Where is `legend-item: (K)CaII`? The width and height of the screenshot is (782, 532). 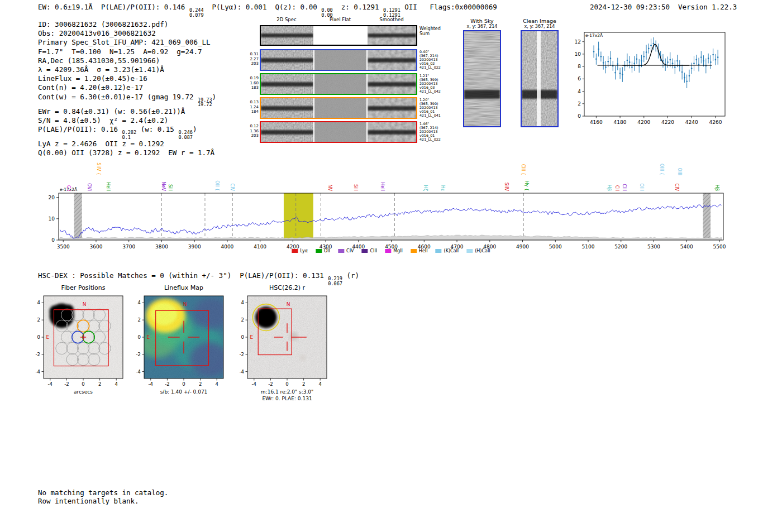 legend-item: (K)CaII is located at coordinates (447, 251).